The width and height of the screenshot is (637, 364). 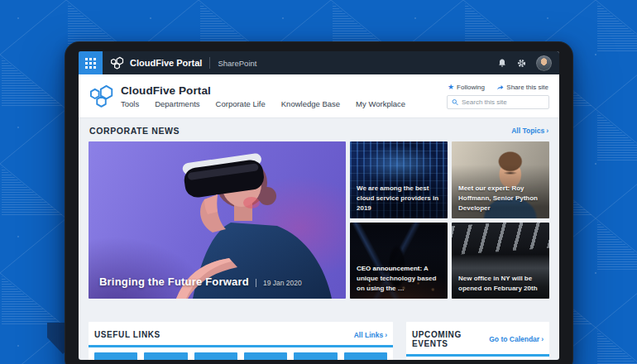 What do you see at coordinates (500, 88) in the screenshot?
I see `share-icon` at bounding box center [500, 88].